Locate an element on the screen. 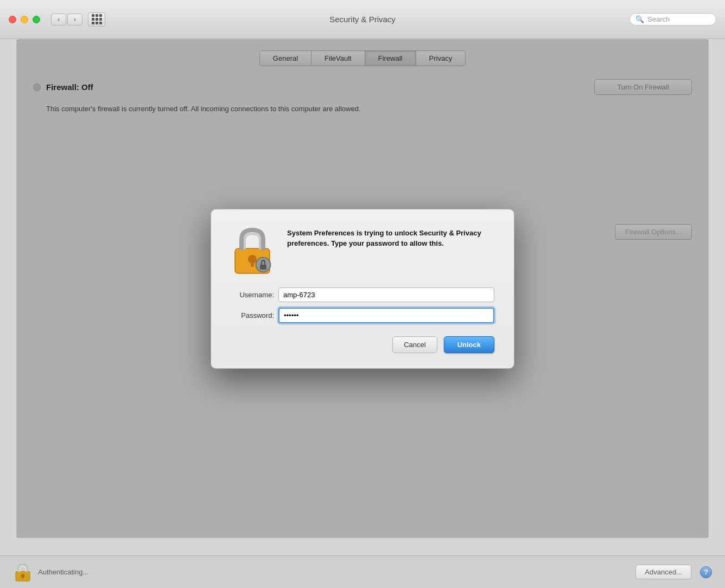 The image size is (725, 588). authenticating-text: Authenticating... is located at coordinates (63, 572).